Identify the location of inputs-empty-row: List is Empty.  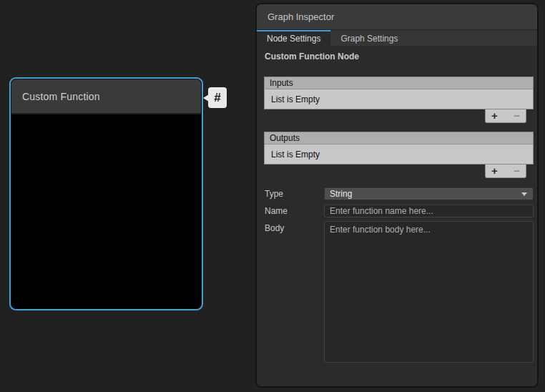
(399, 99).